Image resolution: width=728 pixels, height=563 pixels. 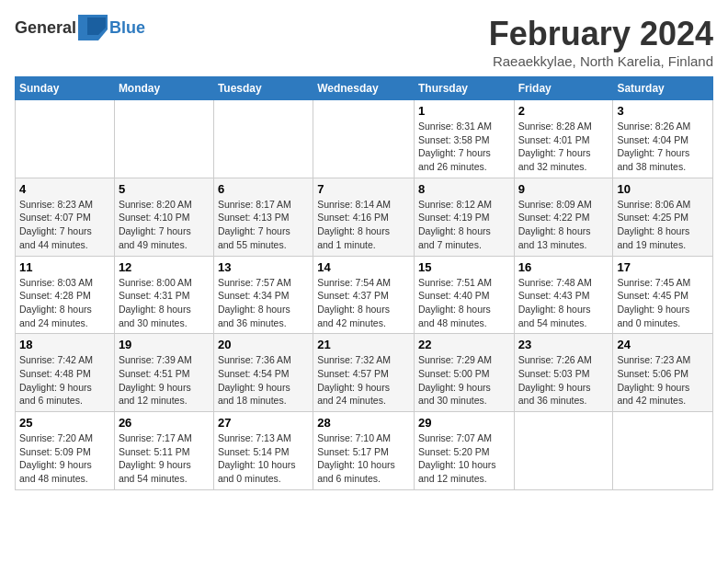 I want to click on calendar-cell-14: 14Sunrise: 7:54 AMSunset: 4:37 PMDayligh…, so click(x=364, y=294).